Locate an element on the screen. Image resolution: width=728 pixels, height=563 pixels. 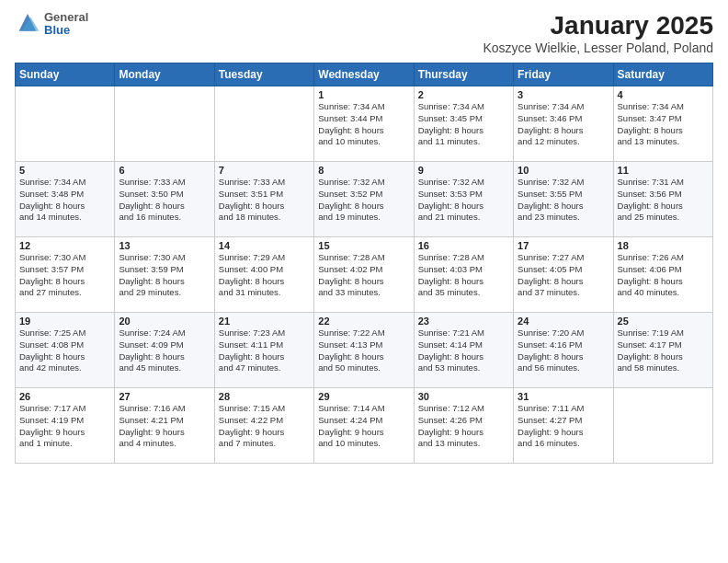
day-cell: 10Sunrise: 7:32 AM Sunset: 3:55 PM Dayli… is located at coordinates (563, 200).